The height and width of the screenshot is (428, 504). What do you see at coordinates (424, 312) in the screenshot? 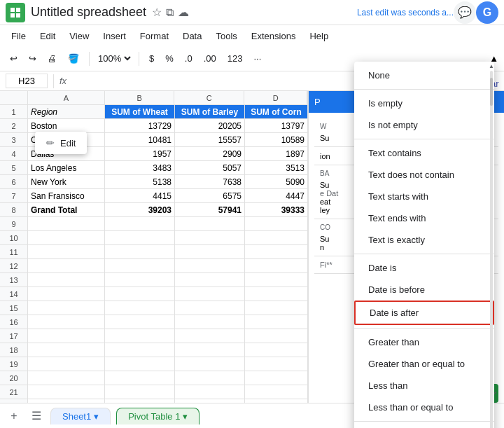
I see `dropdown-item-date-is-after: Date is after` at bounding box center [424, 312].